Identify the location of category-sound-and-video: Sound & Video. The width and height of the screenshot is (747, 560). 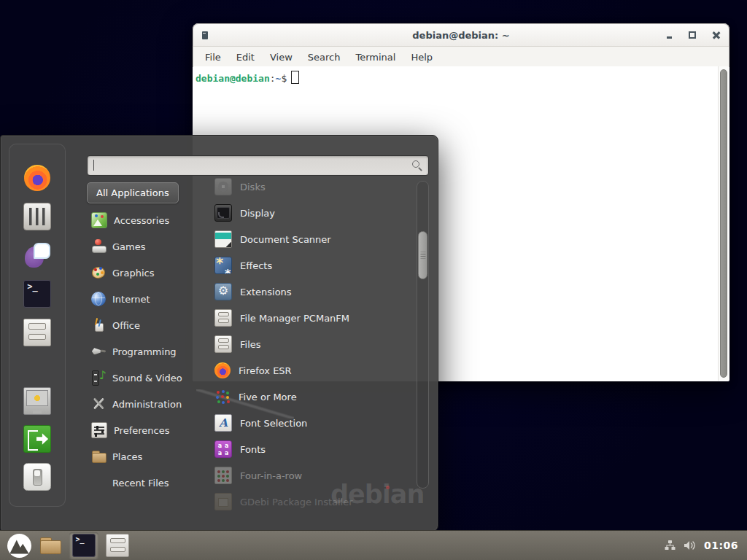
(147, 378).